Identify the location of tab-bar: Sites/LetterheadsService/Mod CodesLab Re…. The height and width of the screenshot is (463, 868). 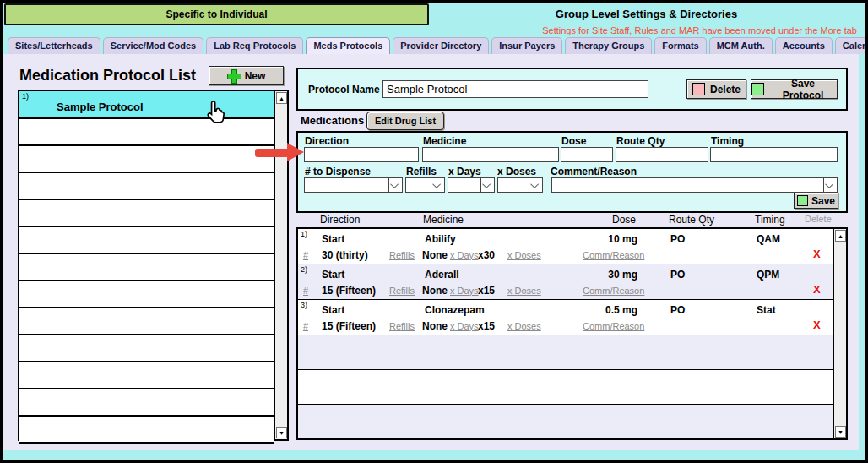
(437, 46).